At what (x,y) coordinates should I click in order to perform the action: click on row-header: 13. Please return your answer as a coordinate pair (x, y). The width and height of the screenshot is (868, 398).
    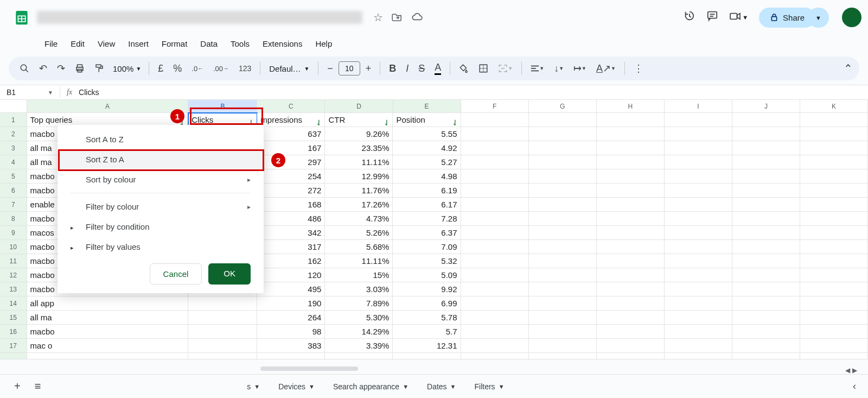
    Looking at the image, I should click on (14, 289).